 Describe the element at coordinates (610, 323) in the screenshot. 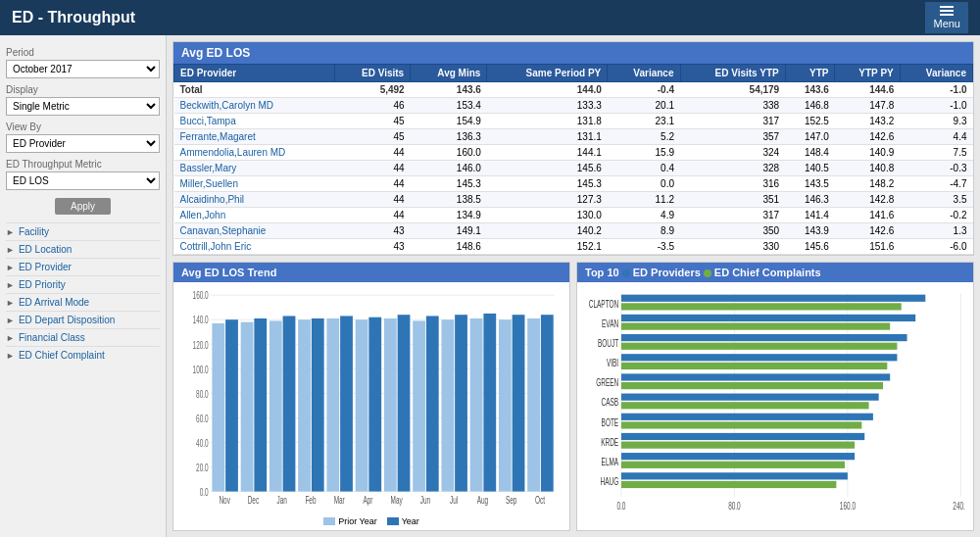

I see `svg-text: EVAN` at that location.